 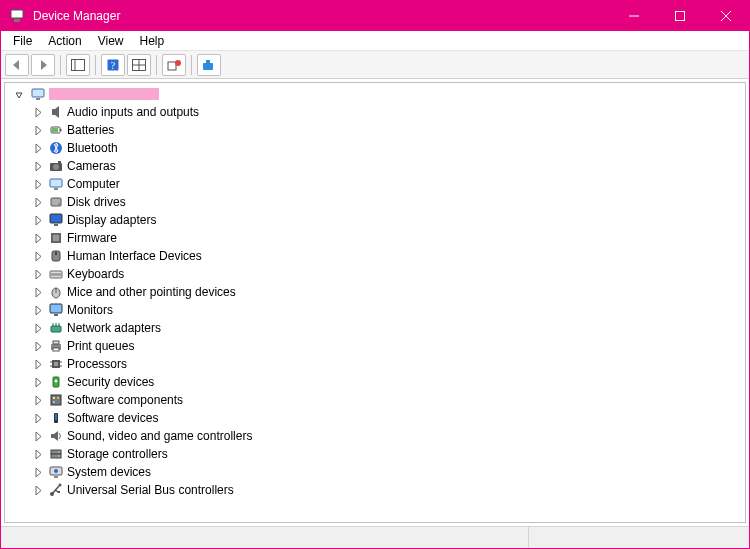 What do you see at coordinates (377, 292) in the screenshot?
I see `category-node: Mice and other pointing devices` at bounding box center [377, 292].